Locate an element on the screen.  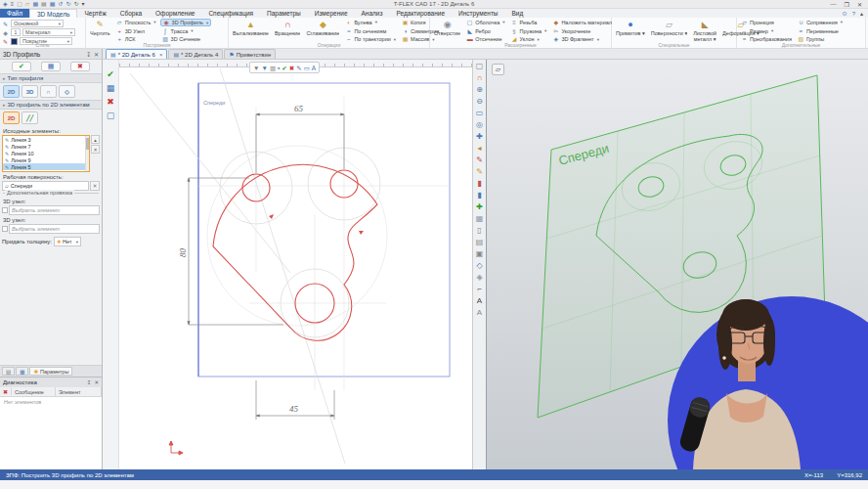
close-diagnostics-icon: ✕ is located at coordinates (96, 382).